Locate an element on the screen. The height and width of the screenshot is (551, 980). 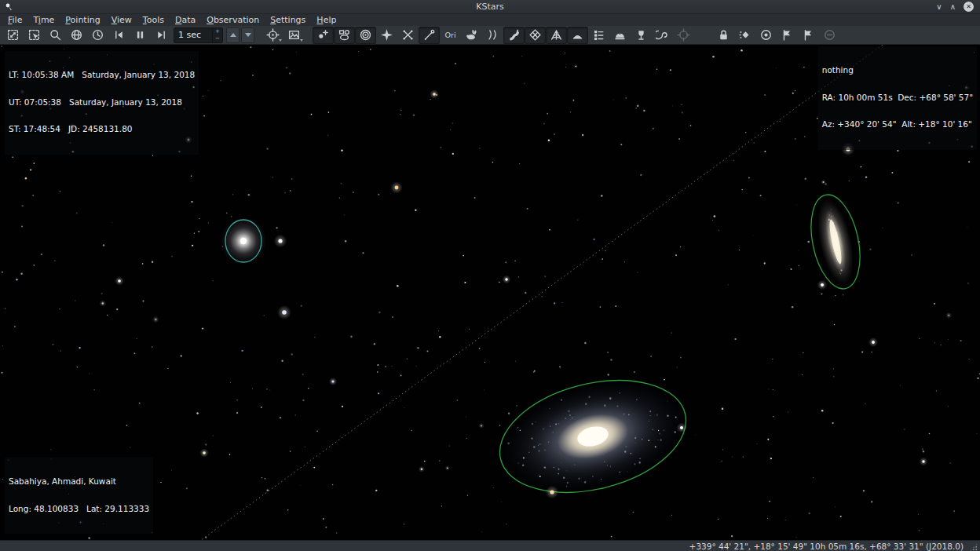
speed-up-button is located at coordinates (232, 35).